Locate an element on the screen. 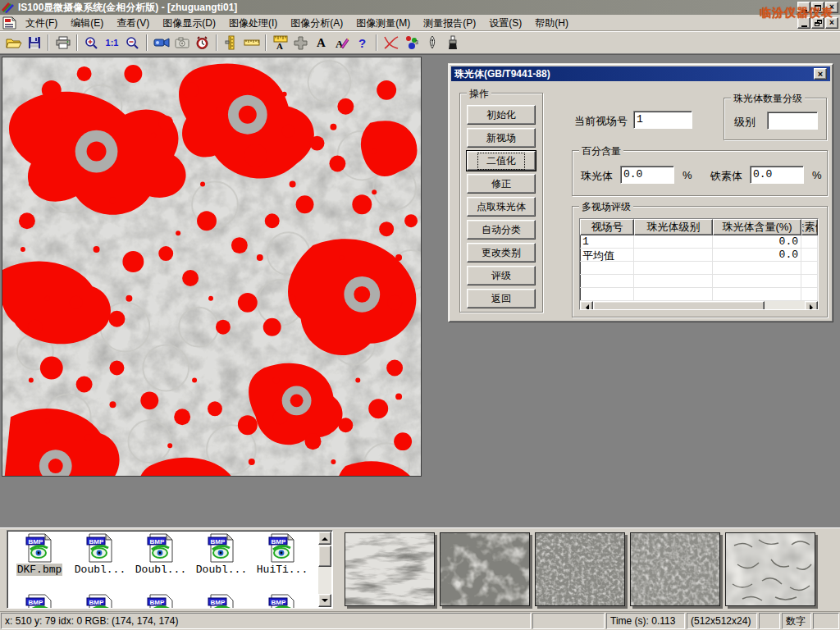  open-button is located at coordinates (13, 43).